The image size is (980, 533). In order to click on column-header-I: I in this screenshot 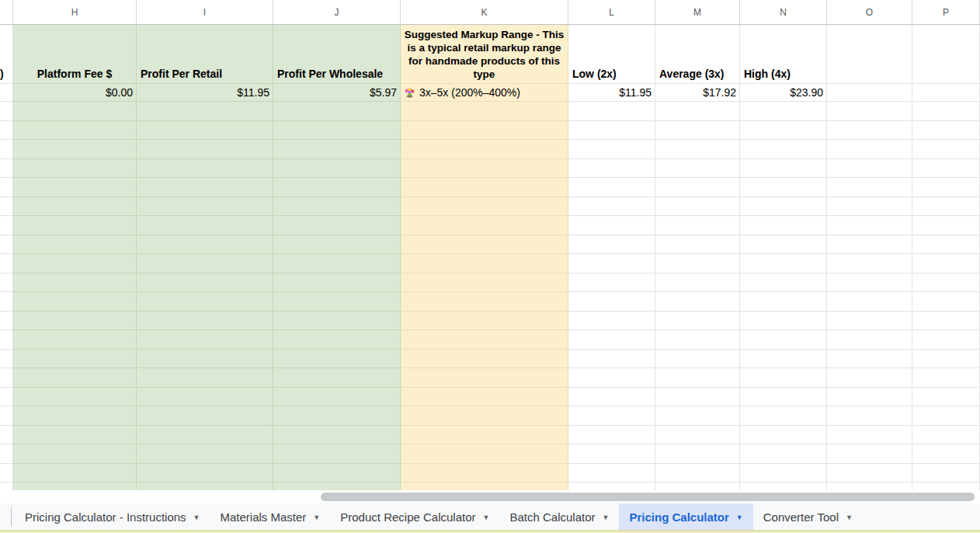, I will do `click(205, 12)`.